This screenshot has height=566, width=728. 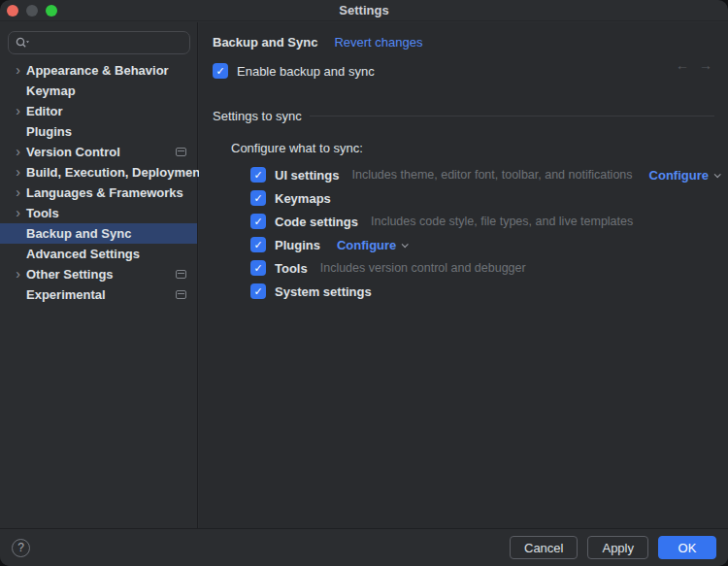 I want to click on enable-backup-and-sync-row: ✓ Enable backup and sync, so click(x=464, y=71).